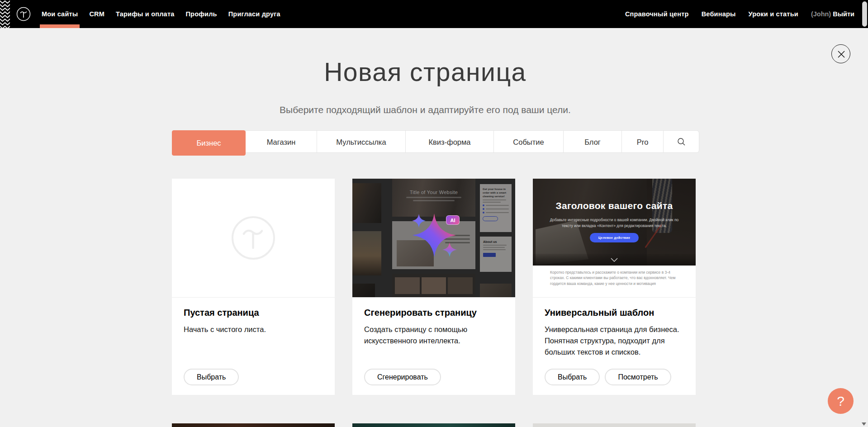 This screenshot has height=427, width=868. I want to click on tab-business: Бизнес, so click(209, 143).